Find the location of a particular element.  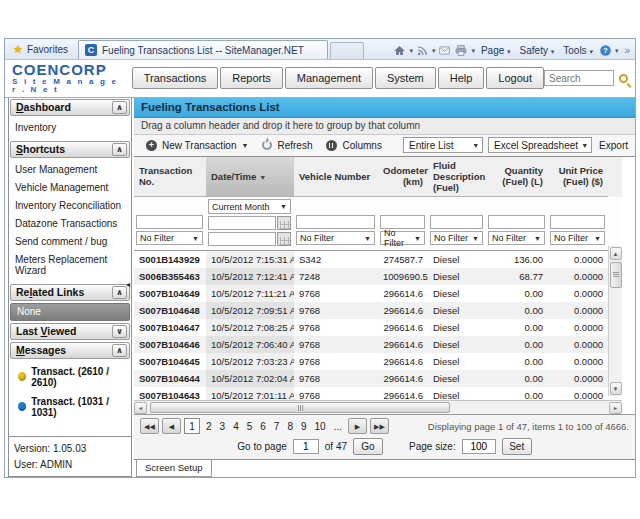

related-links-none-item: None is located at coordinates (70, 312).